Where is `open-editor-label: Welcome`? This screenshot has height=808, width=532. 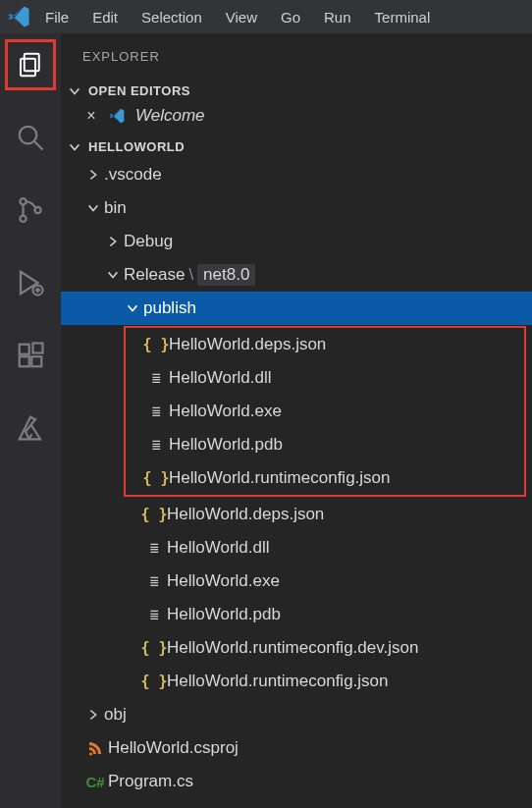 open-editor-label: Welcome is located at coordinates (171, 116).